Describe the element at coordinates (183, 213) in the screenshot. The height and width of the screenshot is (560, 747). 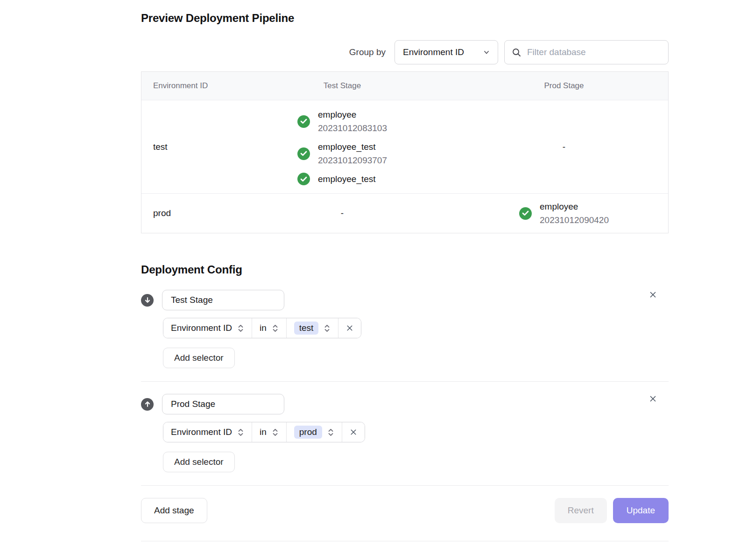
I see `environment-id-cell: prod` at that location.